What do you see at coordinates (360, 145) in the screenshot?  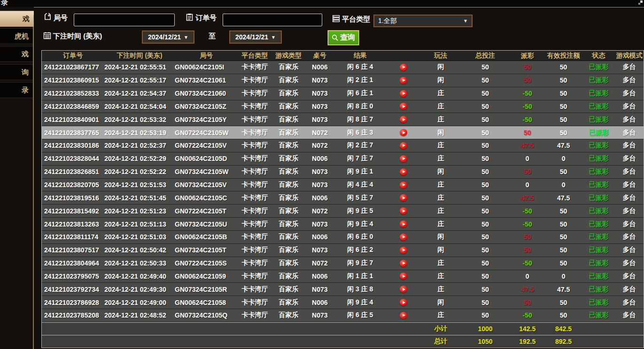 I see `cell-result: 闲 2 庄 7` at bounding box center [360, 145].